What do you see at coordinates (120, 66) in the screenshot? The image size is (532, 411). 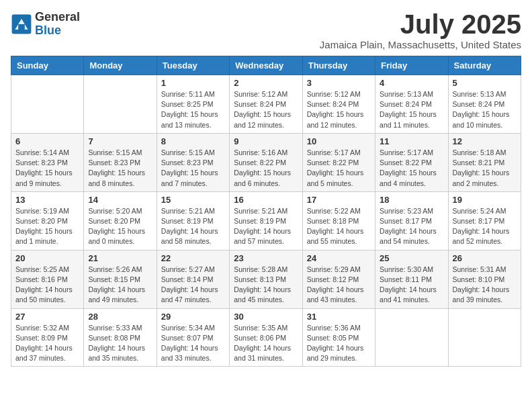 I see `weekday-header-monday: Monday` at bounding box center [120, 66].